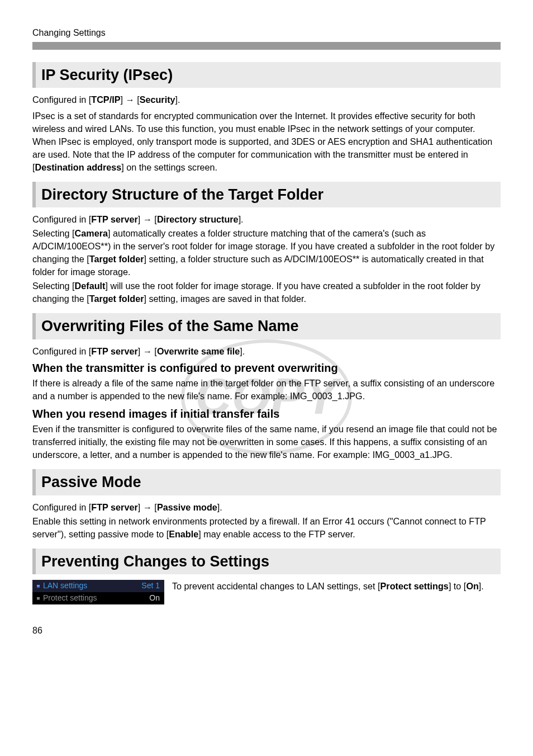 The width and height of the screenshot is (533, 756). Describe the element at coordinates (266, 528) in the screenshot. I see `passive-body: Enable this setting in network environme…` at that location.